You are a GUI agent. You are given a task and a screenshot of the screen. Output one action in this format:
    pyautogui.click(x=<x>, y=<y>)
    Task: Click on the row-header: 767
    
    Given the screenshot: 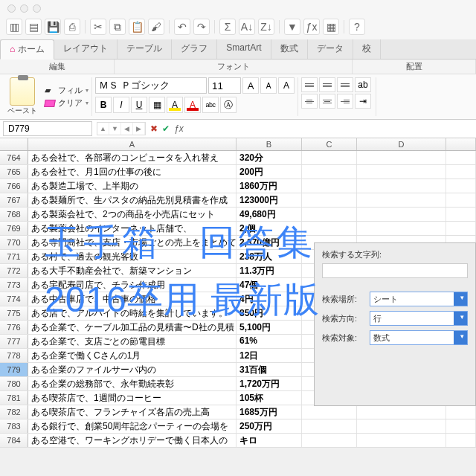 What is the action you would take?
    pyautogui.click(x=14, y=200)
    